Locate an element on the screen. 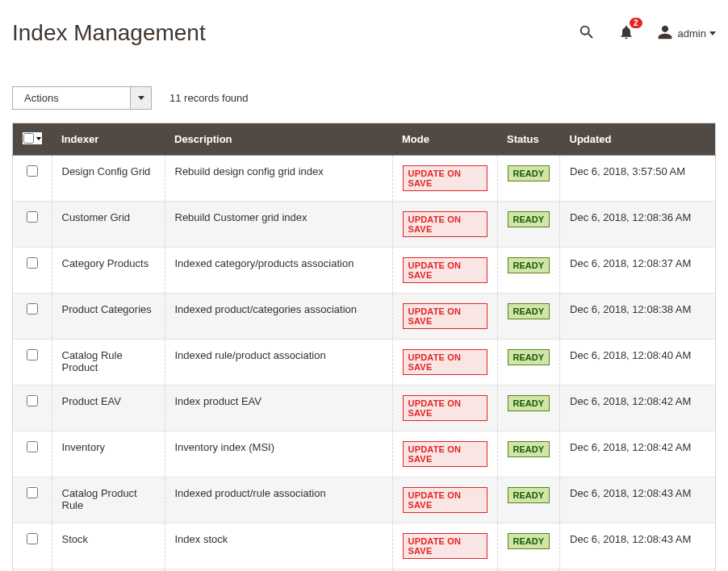  actions-label: Actions is located at coordinates (71, 98).